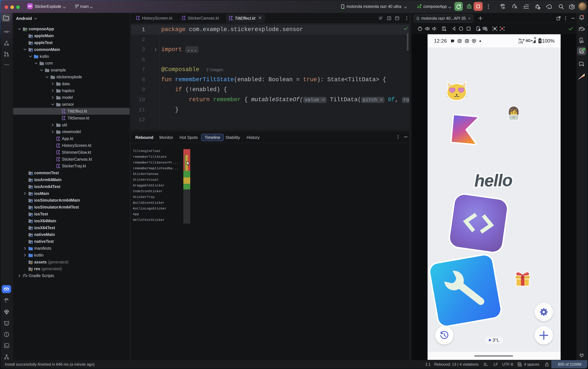 The height and width of the screenshot is (369, 588). I want to click on svg-text: Vo, so click(520, 40).